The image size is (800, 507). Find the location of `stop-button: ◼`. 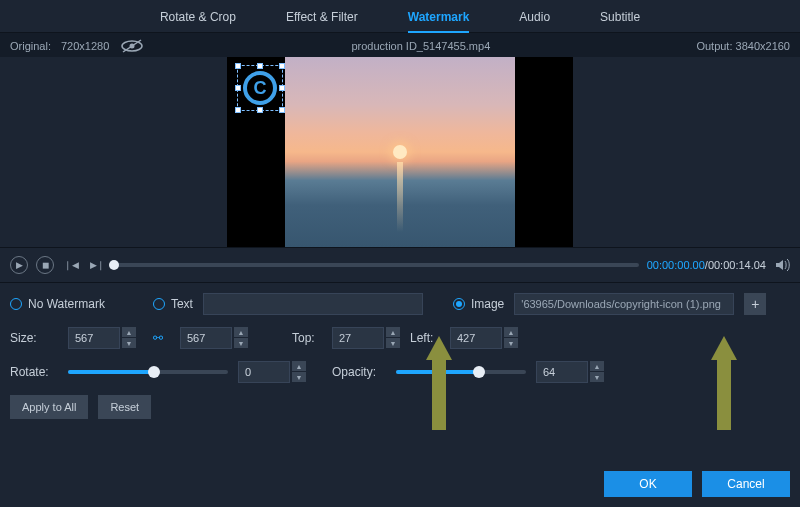

stop-button: ◼ is located at coordinates (45, 265).